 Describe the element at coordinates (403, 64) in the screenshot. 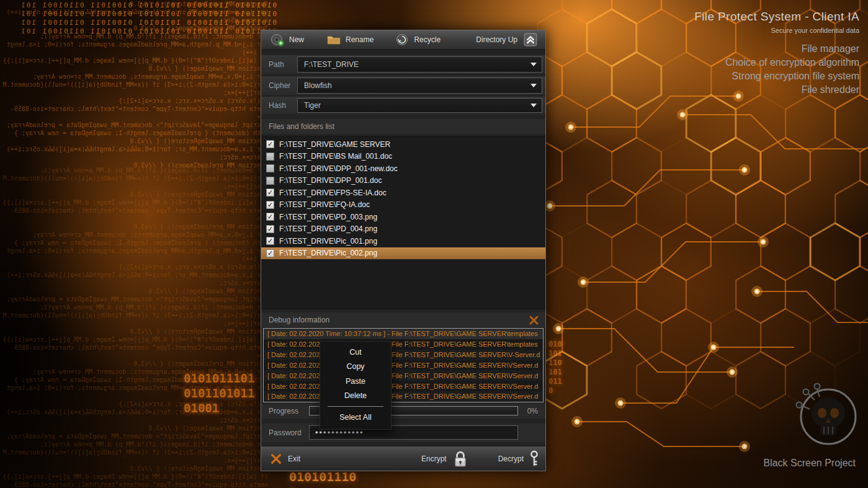

I see `path-row: Path F:\TEST_DRIVE` at that location.